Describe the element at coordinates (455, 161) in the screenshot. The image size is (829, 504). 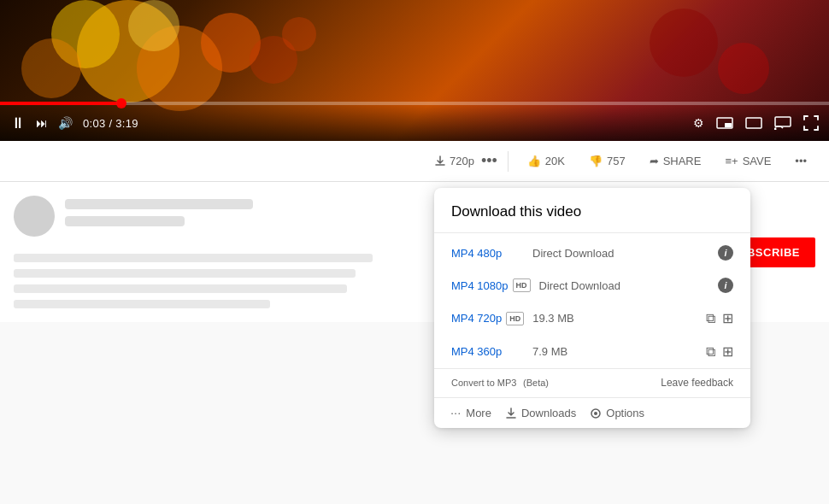
I see `quality-button: 720p` at that location.